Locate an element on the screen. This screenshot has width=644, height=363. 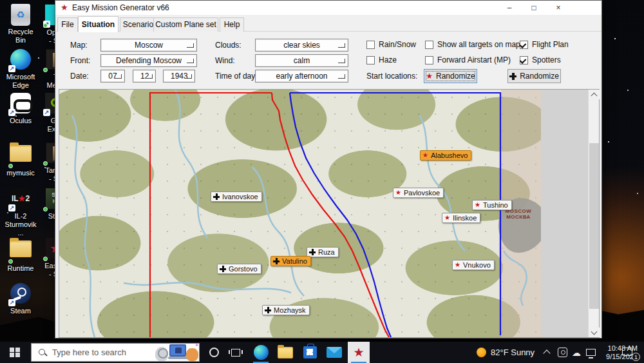
randomize-allied-button: ★ Randomize is located at coordinates (451, 76).